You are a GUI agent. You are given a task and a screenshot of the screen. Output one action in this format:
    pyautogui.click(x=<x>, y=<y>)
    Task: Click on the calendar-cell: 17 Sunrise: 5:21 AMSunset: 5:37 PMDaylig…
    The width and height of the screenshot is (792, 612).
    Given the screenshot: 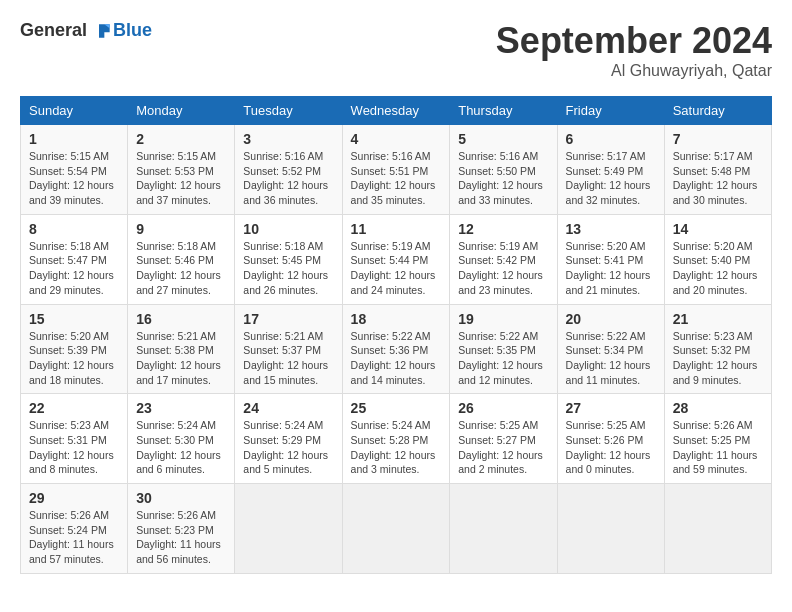 What is the action you would take?
    pyautogui.click(x=288, y=349)
    